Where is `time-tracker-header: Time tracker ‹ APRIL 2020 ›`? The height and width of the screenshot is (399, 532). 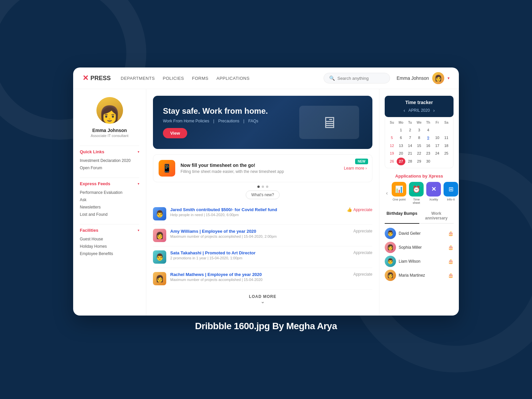
time-tracker-header: Time tracker ‹ APRIL 2020 › is located at coordinates (419, 106).